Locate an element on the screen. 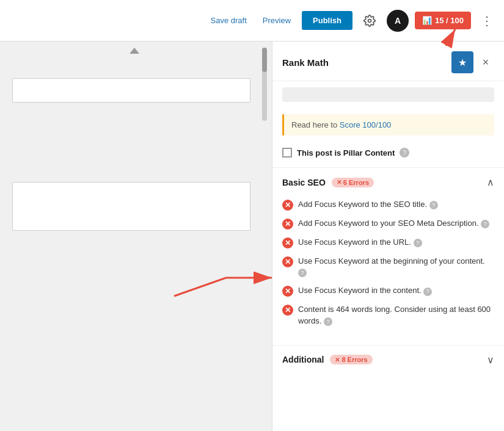 The height and width of the screenshot is (431, 504). seo-error-icon-4: ✕ is located at coordinates (288, 262).